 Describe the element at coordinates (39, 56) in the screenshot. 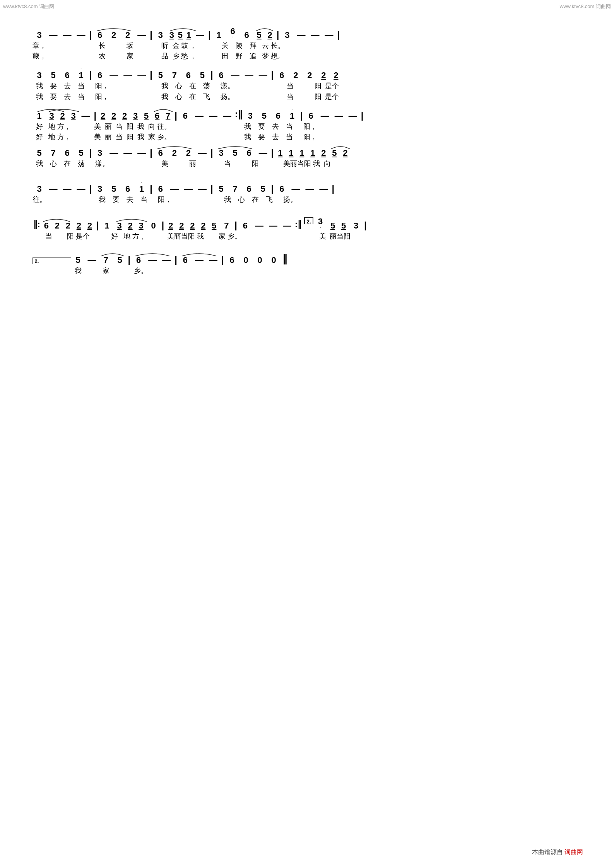

I see `lyric-char: 藏，` at that location.